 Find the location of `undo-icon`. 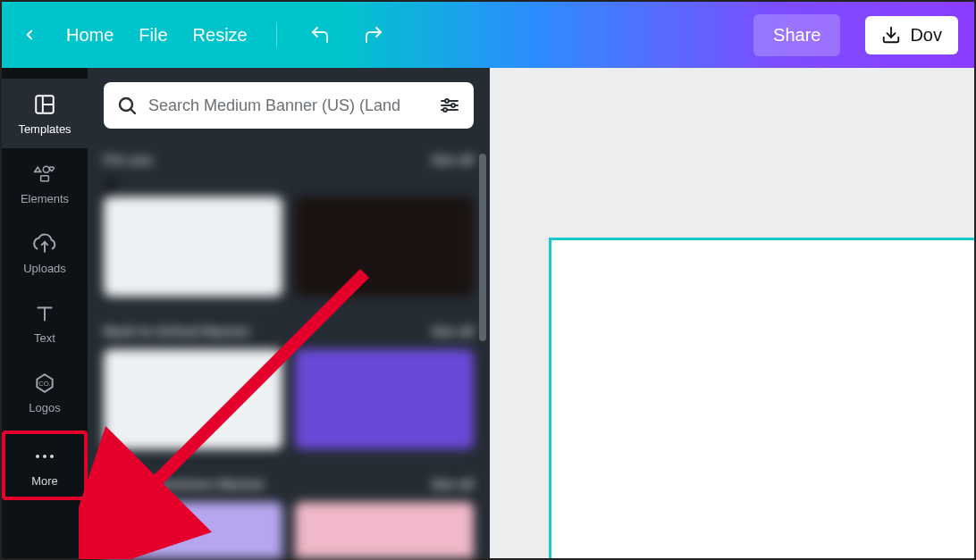

undo-icon is located at coordinates (320, 35).